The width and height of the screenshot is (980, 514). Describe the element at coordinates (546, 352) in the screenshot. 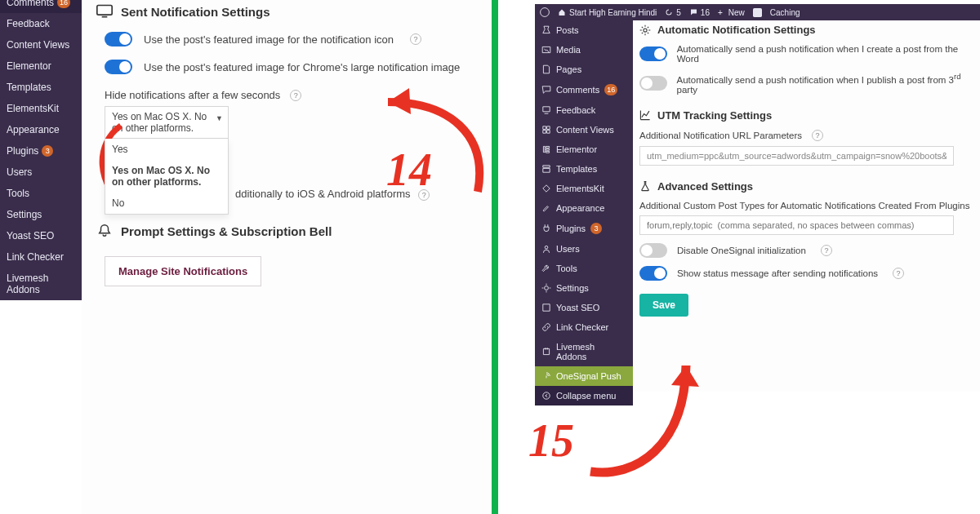

I see `addons-icon` at that location.